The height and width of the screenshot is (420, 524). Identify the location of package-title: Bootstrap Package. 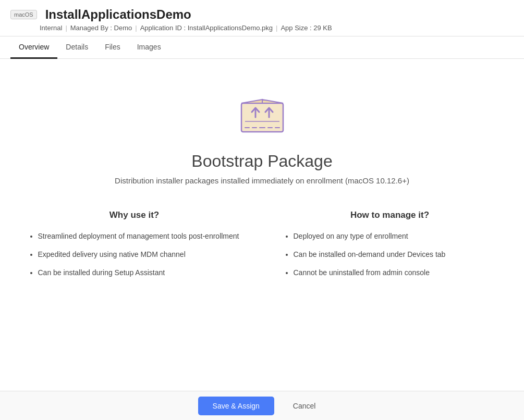
(262, 162).